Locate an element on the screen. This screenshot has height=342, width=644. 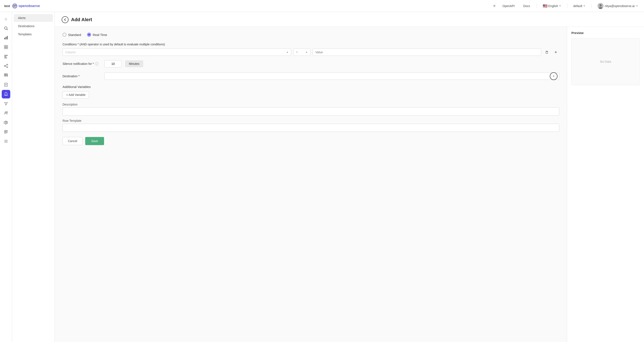
lang-chevron-icon: ▼ is located at coordinates (560, 6).